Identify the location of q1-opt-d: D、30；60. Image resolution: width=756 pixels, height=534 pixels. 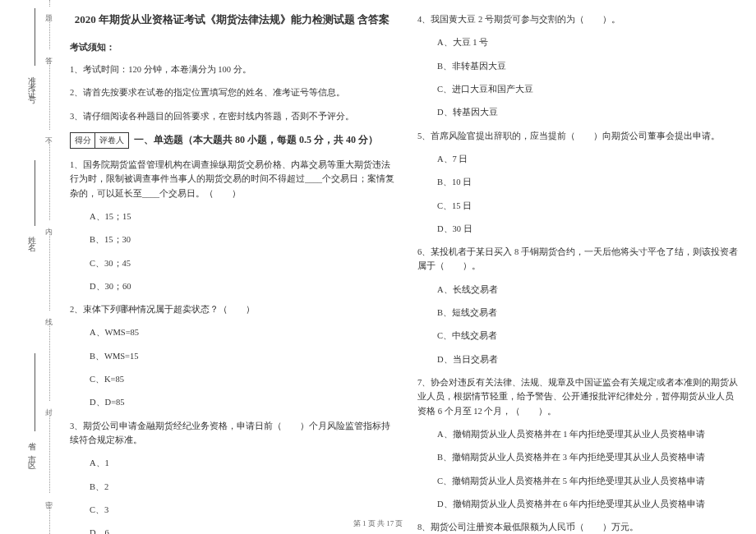
(232, 286).